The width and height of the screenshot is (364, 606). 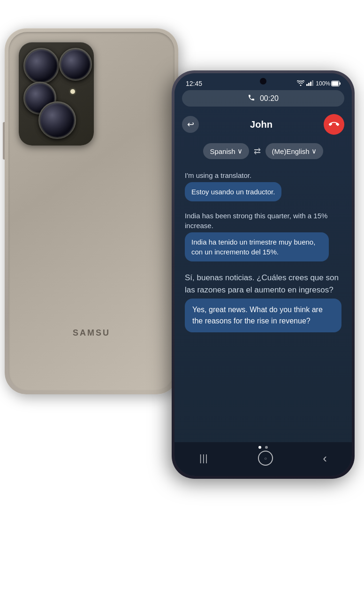 What do you see at coordinates (263, 221) in the screenshot?
I see `message-2-original: India has been strong this quarter, with…` at bounding box center [263, 221].